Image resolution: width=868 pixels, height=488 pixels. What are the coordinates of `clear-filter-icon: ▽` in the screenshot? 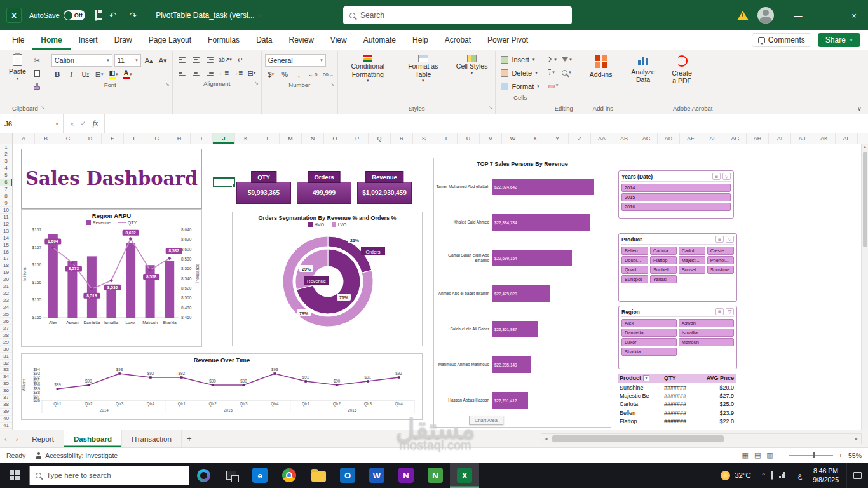 It's located at (729, 311).